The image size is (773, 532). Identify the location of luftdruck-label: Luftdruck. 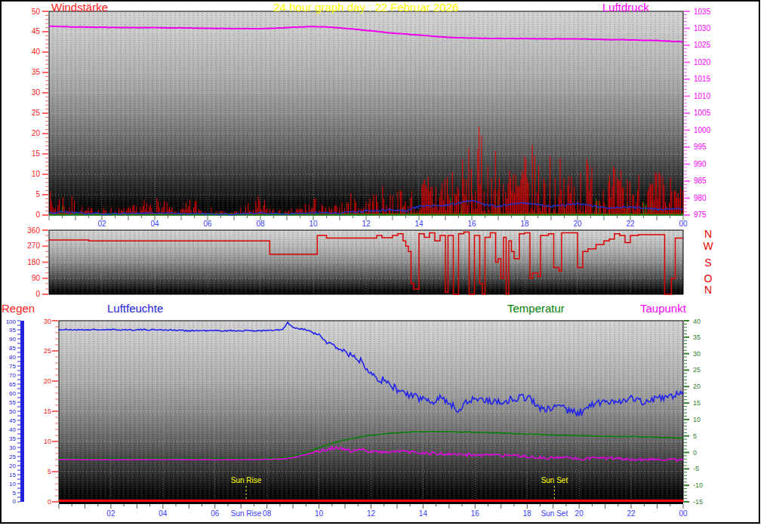
(626, 8).